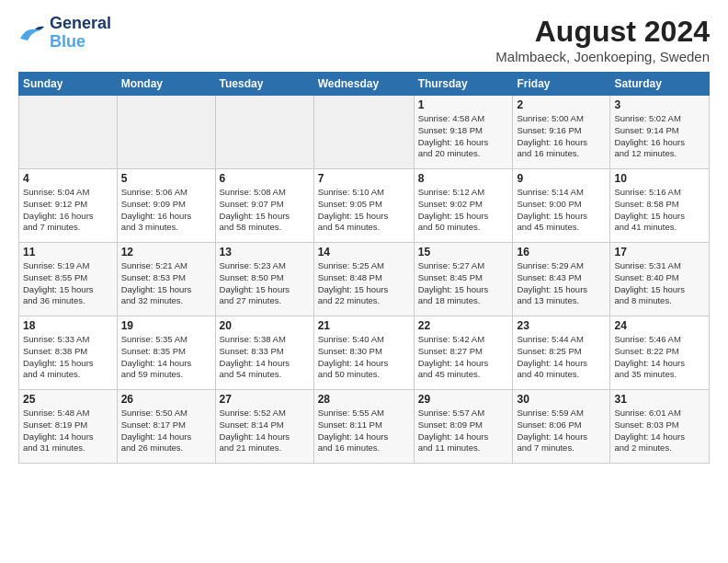 Image resolution: width=728 pixels, height=563 pixels. What do you see at coordinates (265, 206) in the screenshot?
I see `calendar-cell: 6Sunrise: 5:08 AM Sunset: 9:07 PM Daylig…` at bounding box center [265, 206].